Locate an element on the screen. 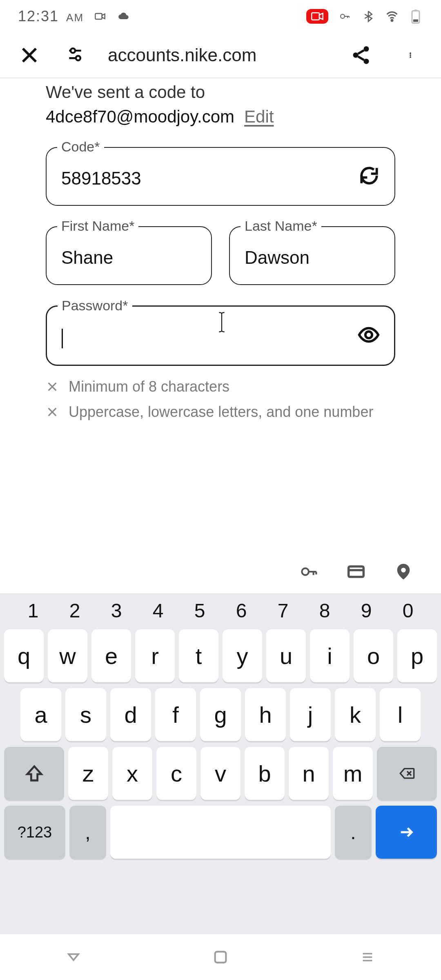 This screenshot has width=441, height=980. key-t: t is located at coordinates (198, 656).